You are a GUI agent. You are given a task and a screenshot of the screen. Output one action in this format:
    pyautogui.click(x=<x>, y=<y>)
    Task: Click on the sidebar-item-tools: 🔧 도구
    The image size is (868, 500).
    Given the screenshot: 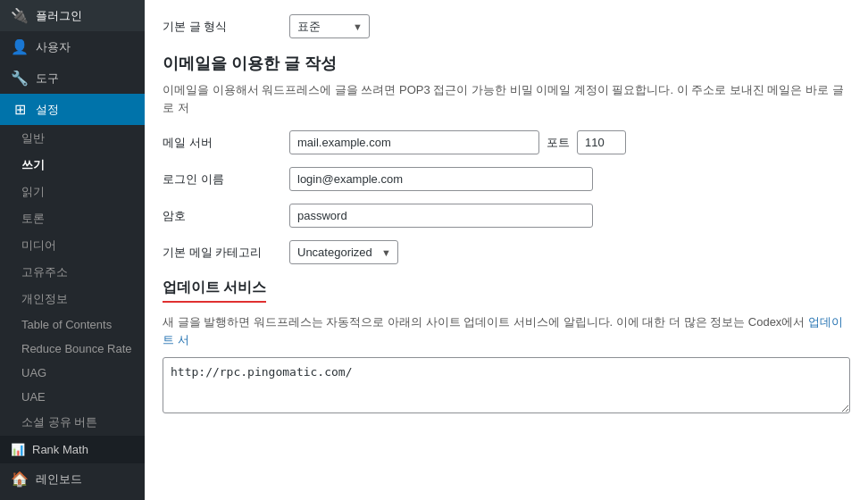 What is the action you would take?
    pyautogui.click(x=72, y=79)
    